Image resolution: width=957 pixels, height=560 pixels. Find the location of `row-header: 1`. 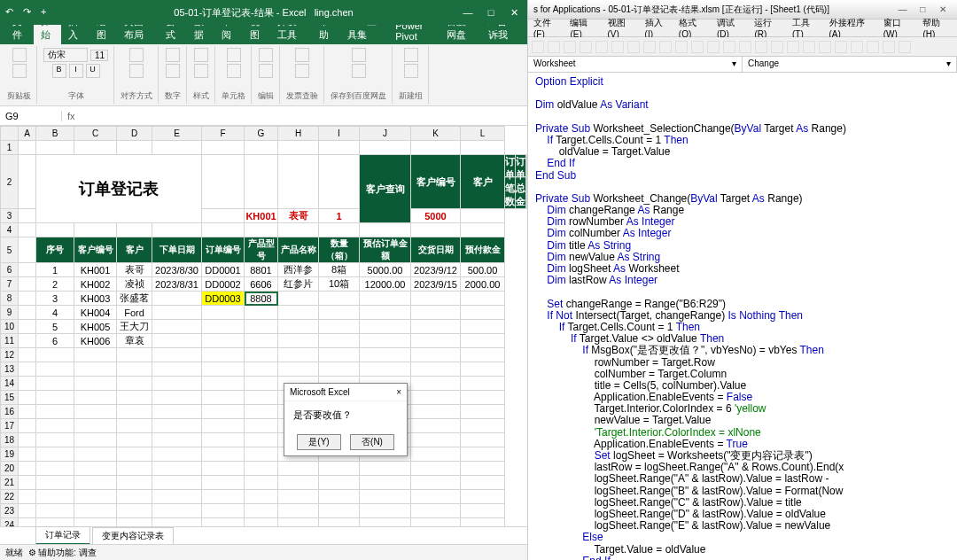

row-header: 1 is located at coordinates (10, 148).